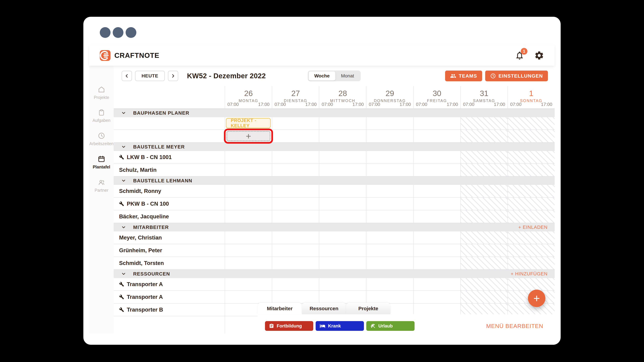 This screenshot has height=362, width=644. I want to click on tab-projekte: Projekte, so click(368, 309).